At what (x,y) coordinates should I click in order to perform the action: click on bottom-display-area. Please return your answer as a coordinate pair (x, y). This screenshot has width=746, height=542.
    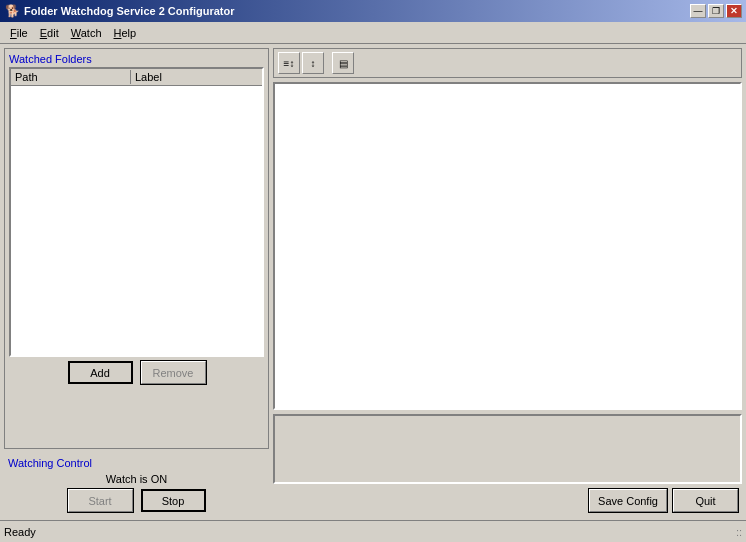
    Looking at the image, I should click on (508, 449).